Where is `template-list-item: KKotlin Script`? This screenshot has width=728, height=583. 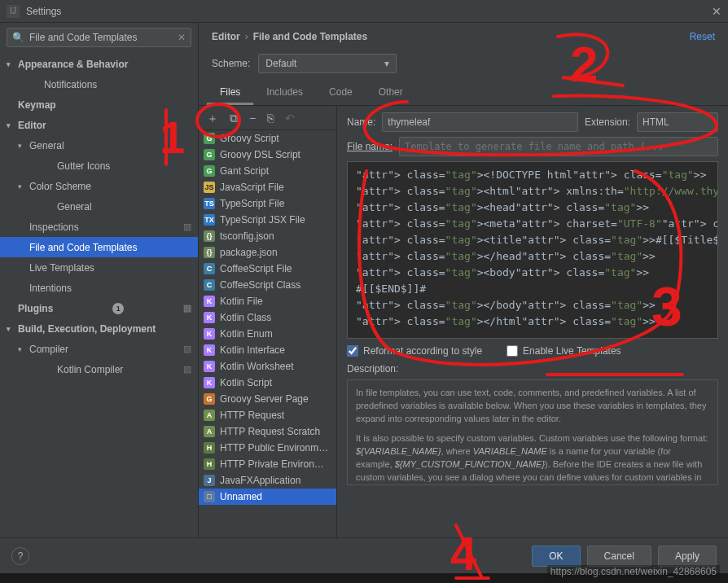
template-list-item: KKotlin Script is located at coordinates (267, 383).